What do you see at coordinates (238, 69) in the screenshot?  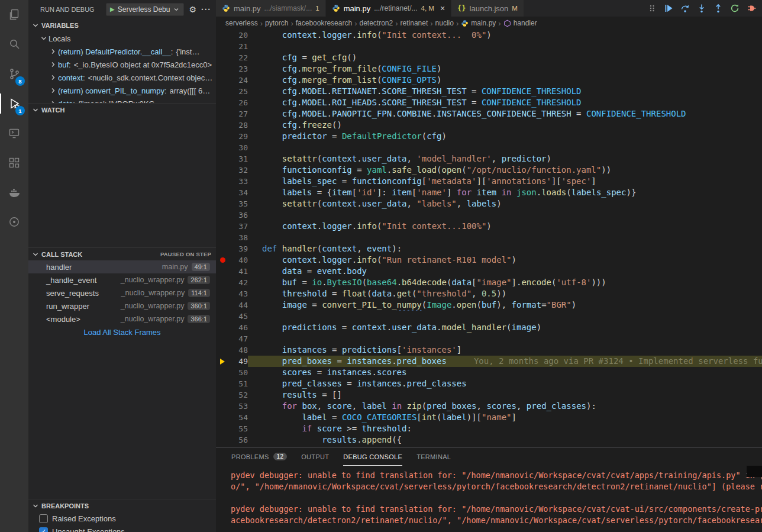 I see `line-number: 23` at bounding box center [238, 69].